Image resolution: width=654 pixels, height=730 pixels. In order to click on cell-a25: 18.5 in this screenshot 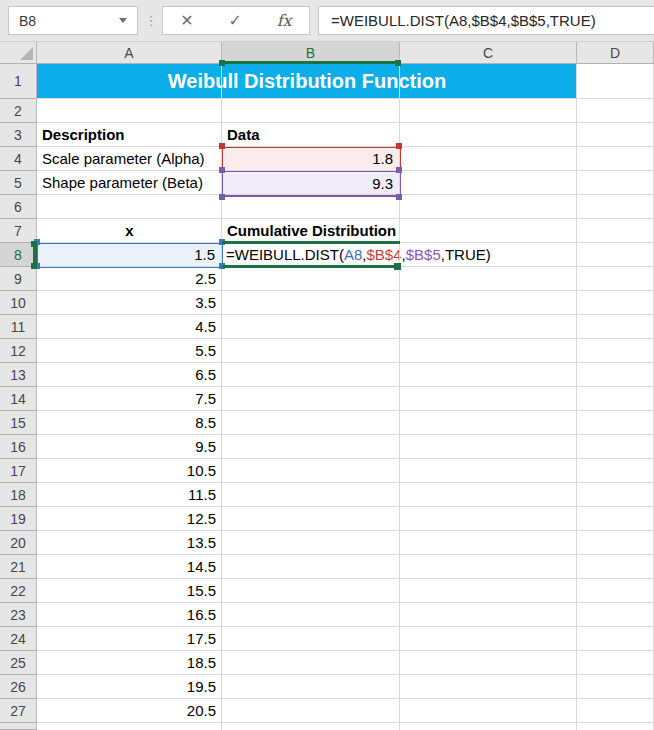, I will do `click(130, 663)`.